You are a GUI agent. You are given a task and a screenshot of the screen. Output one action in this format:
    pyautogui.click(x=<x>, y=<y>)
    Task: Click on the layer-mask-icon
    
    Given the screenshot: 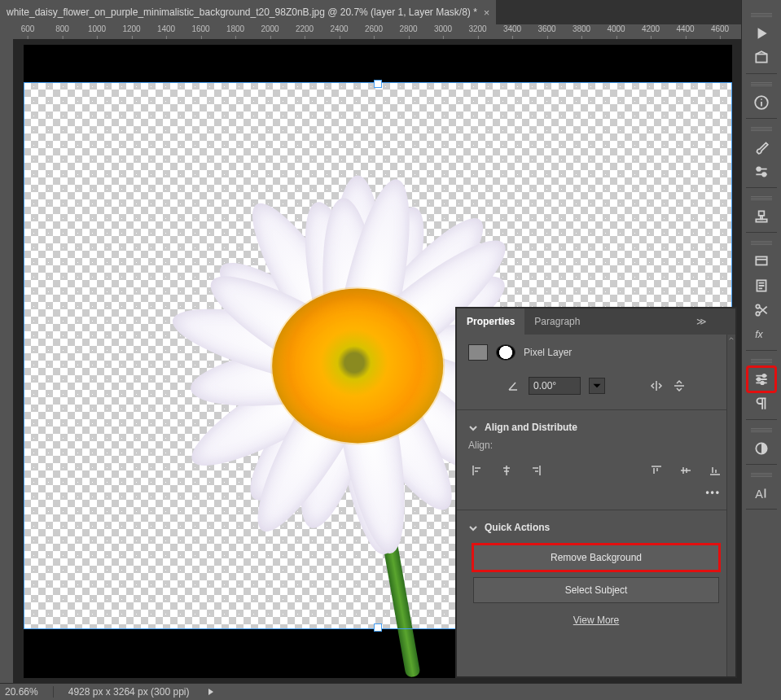 What is the action you would take?
    pyautogui.click(x=506, y=352)
    